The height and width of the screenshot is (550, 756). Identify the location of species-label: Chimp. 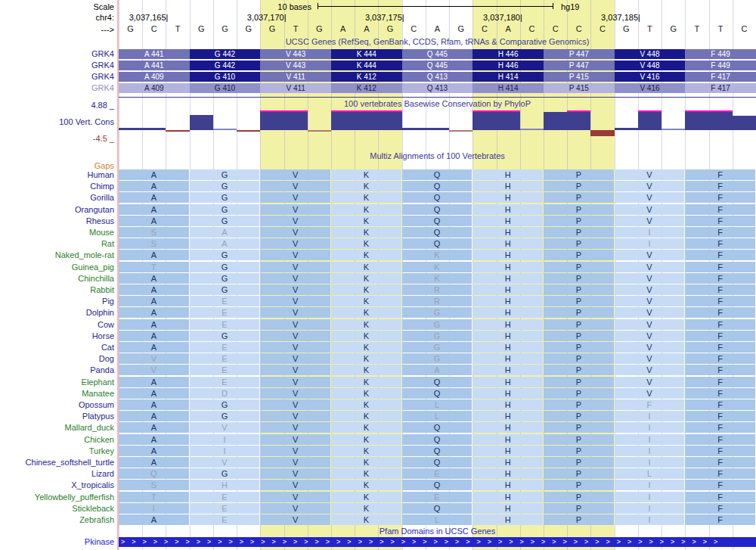
(102, 186).